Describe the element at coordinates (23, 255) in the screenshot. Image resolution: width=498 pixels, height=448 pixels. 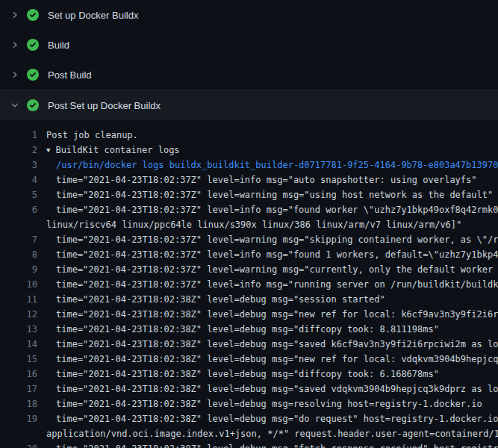
I see `line-number: 8` at that location.